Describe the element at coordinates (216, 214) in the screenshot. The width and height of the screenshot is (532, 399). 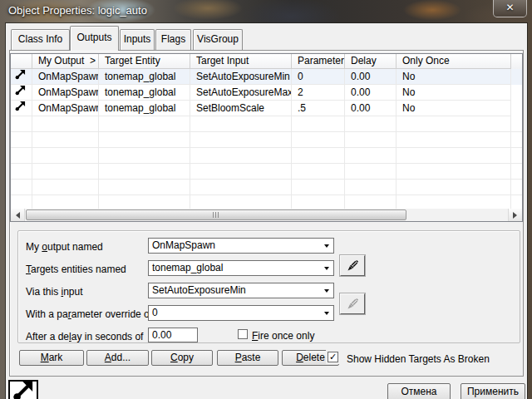
I see `scrollbar-thumb` at that location.